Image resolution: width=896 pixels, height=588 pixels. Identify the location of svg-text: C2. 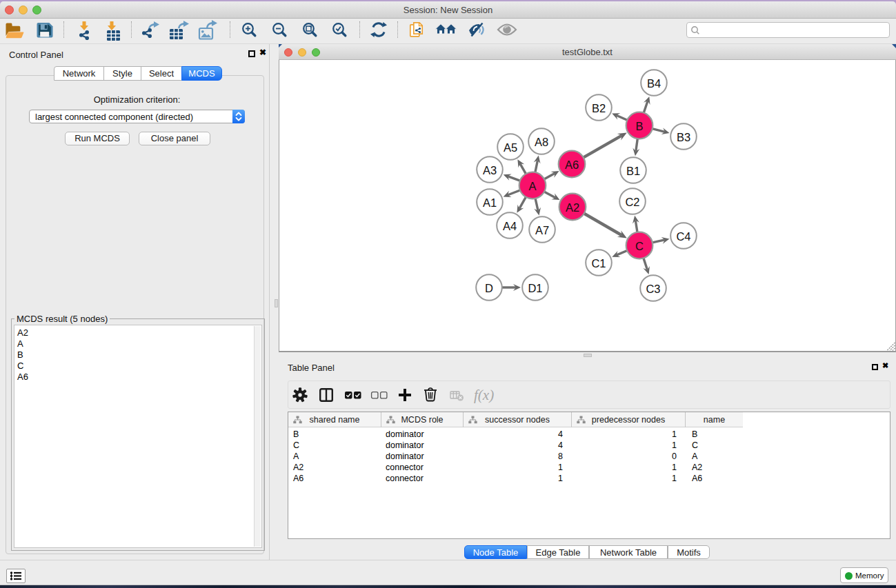
(632, 202).